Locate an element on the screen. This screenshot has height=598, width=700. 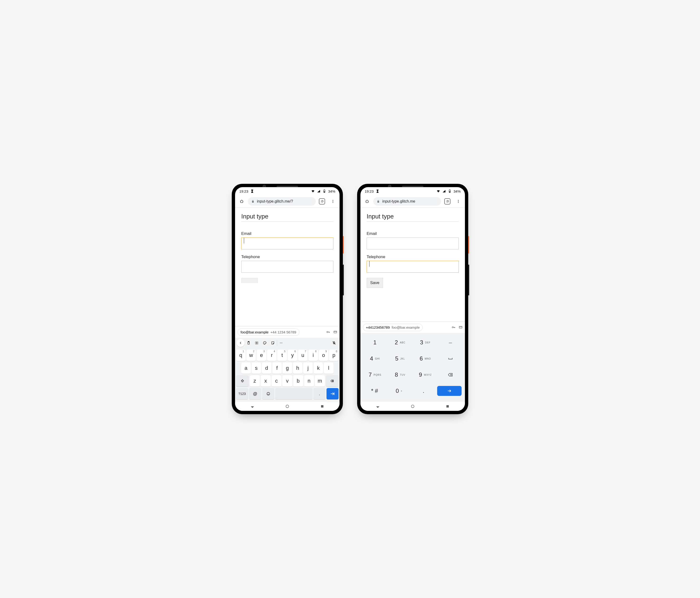
dial-key-9: 9WXYZ is located at coordinates (425, 375).